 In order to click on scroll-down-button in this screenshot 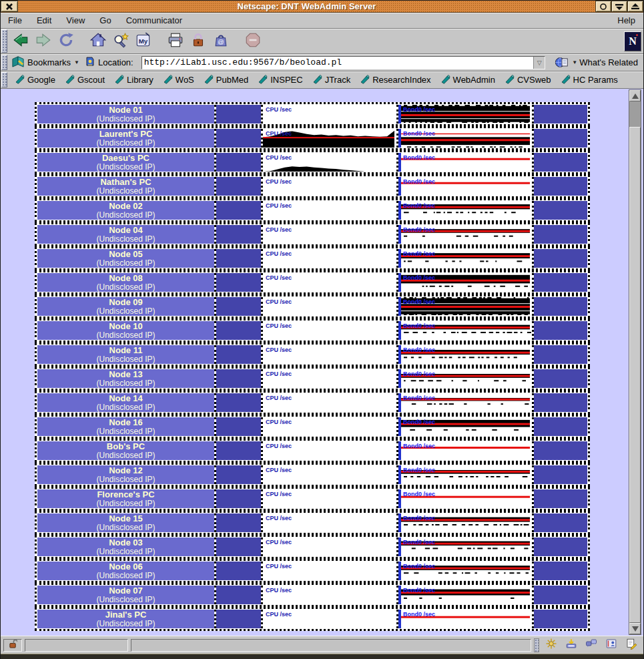, I will do `click(635, 629)`.